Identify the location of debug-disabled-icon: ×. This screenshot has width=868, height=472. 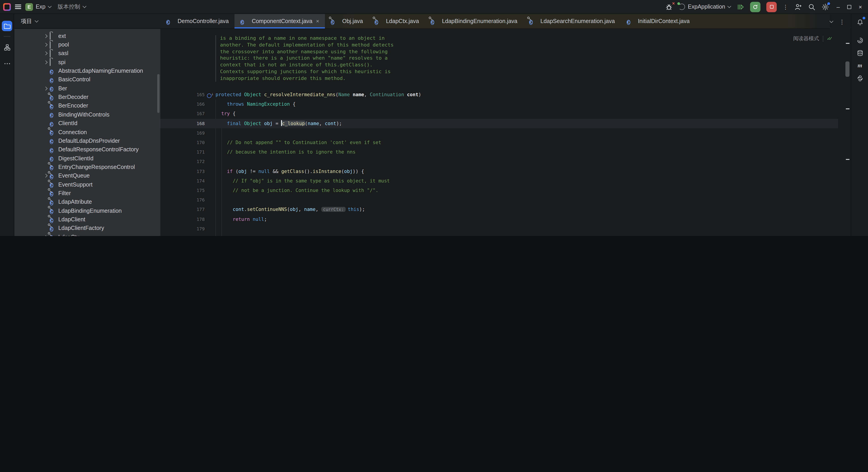
(669, 7).